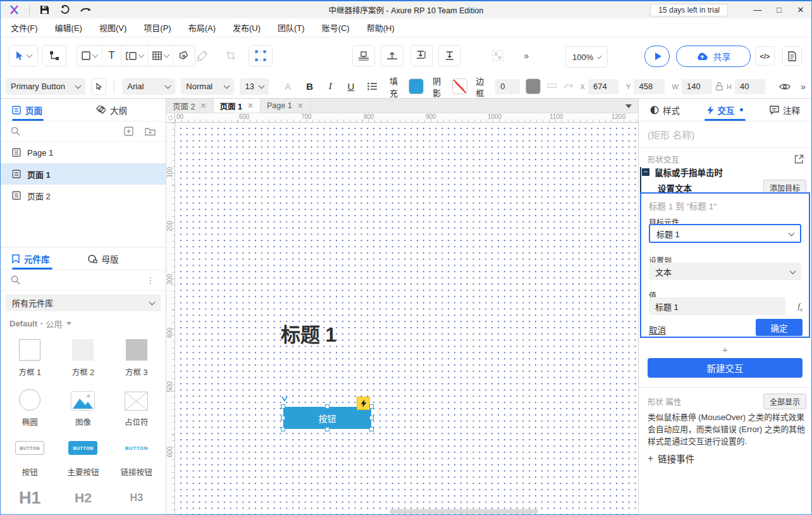  I want to click on resize-handle-w, so click(283, 418).